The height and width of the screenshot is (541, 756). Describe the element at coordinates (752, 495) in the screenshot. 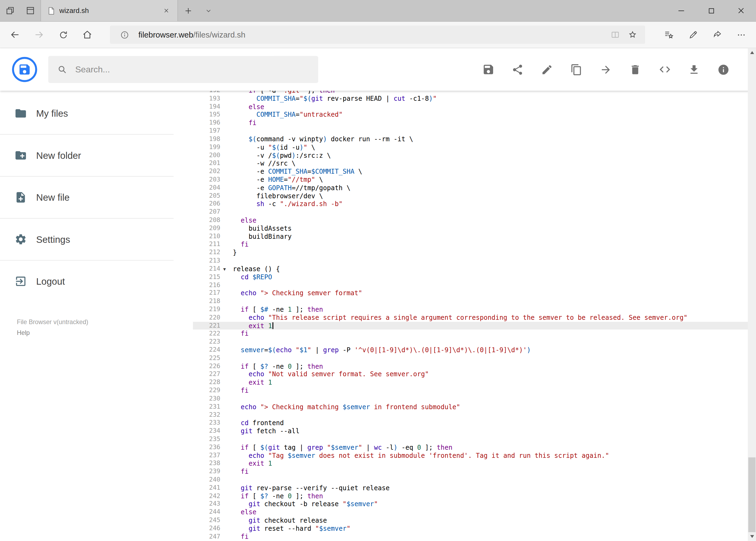

I see `scrollbar-thumb` at that location.